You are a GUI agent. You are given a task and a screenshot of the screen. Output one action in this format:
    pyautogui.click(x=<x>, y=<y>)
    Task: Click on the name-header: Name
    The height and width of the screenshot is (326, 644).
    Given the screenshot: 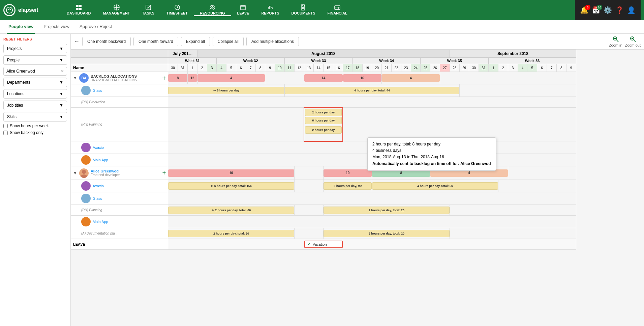 What is the action you would take?
    pyautogui.click(x=120, y=68)
    